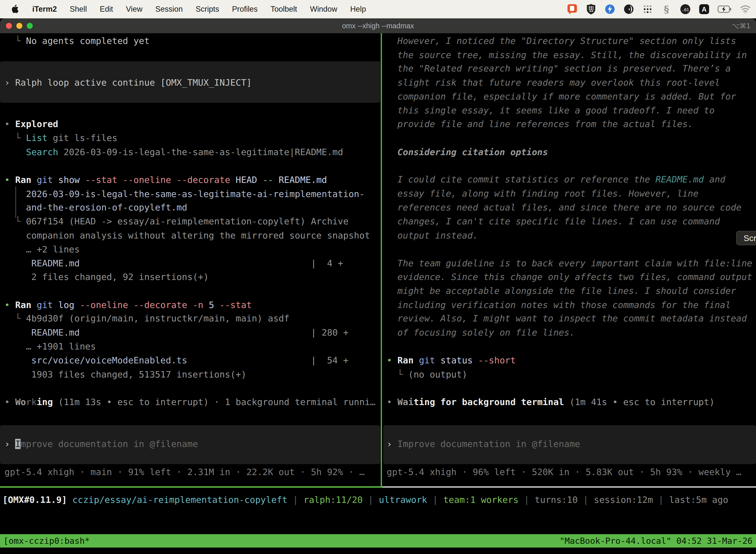 The width and height of the screenshot is (756, 554). What do you see at coordinates (427, 375) in the screenshot?
I see `git-status-output: └ (no output)` at bounding box center [427, 375].